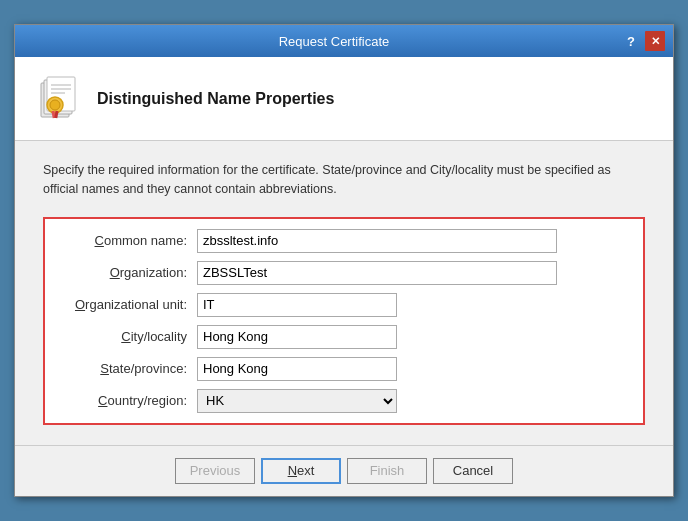 This screenshot has height=521, width=688. What do you see at coordinates (216, 99) in the screenshot?
I see `header-title: Distinguished Name Properties` at bounding box center [216, 99].